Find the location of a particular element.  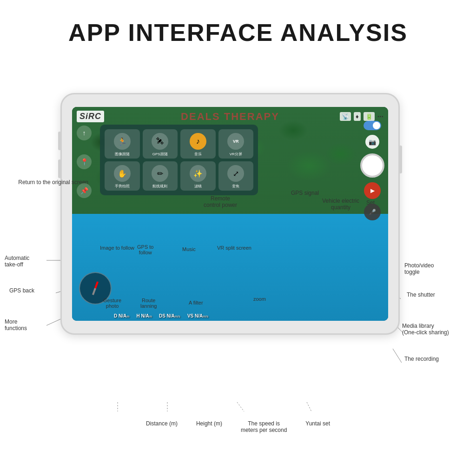

music-btn: ♪ 音乐 is located at coordinates (198, 144).